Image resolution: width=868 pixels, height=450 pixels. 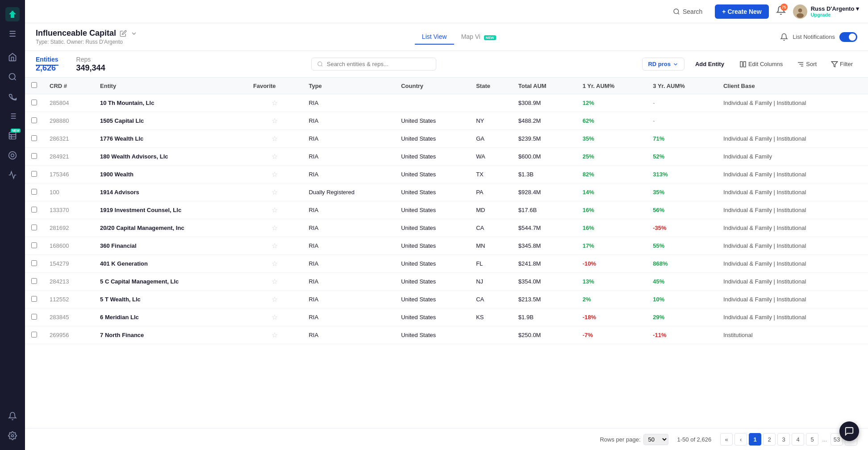 I want to click on rows-per-page-select: 50 25 100, so click(x=656, y=439).